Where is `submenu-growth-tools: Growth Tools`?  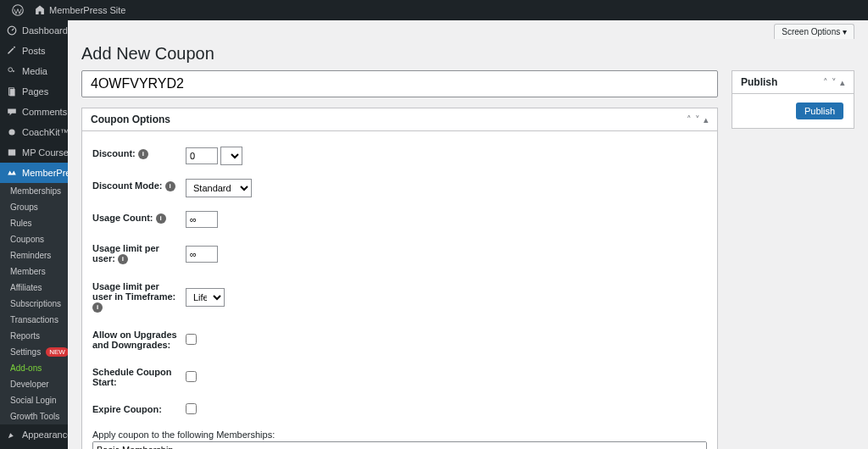 submenu-growth-tools: Growth Tools is located at coordinates (34, 417).